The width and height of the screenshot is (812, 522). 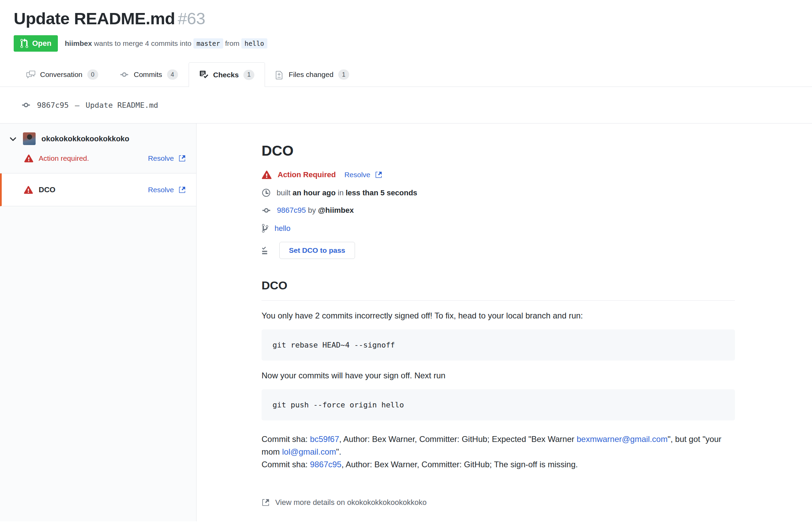 I want to click on commit-line: 9867c95 by @hiimbex, so click(x=315, y=210).